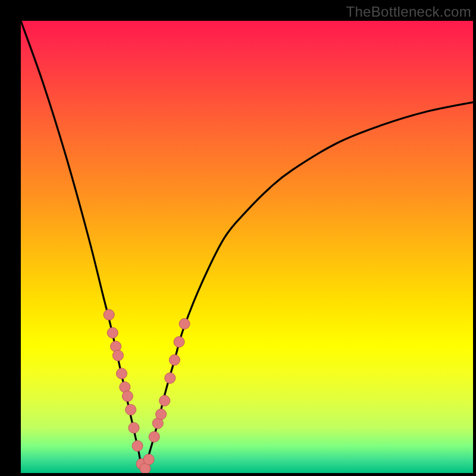 The width and height of the screenshot is (476, 476). I want to click on attribution-text: TheBottleneck.com, so click(408, 12).